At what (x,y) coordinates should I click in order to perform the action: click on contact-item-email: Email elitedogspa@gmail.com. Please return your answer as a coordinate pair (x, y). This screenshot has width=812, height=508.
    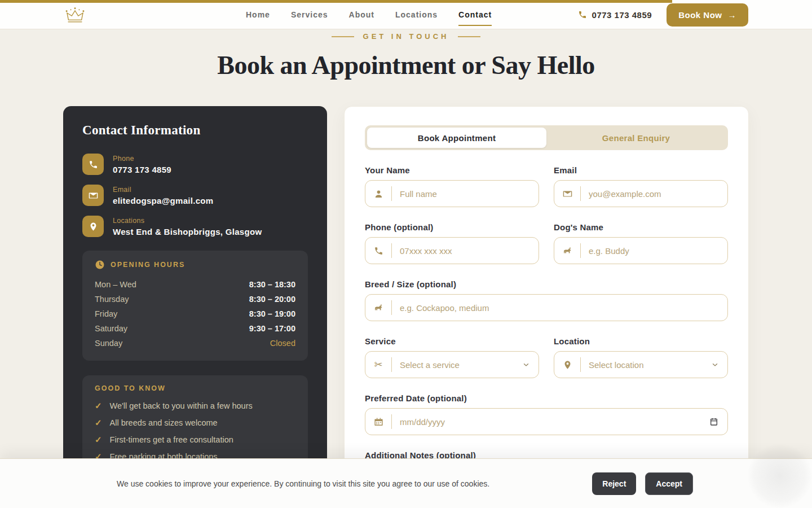
    Looking at the image, I should click on (195, 195).